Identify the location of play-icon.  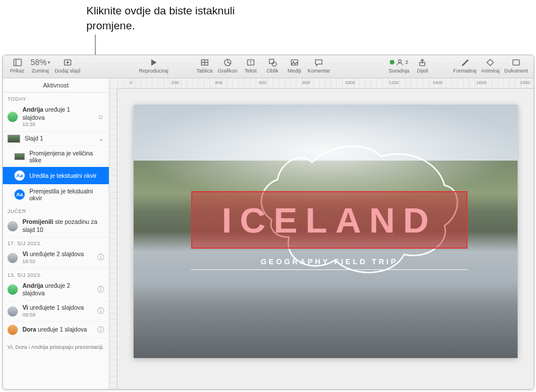
(153, 62).